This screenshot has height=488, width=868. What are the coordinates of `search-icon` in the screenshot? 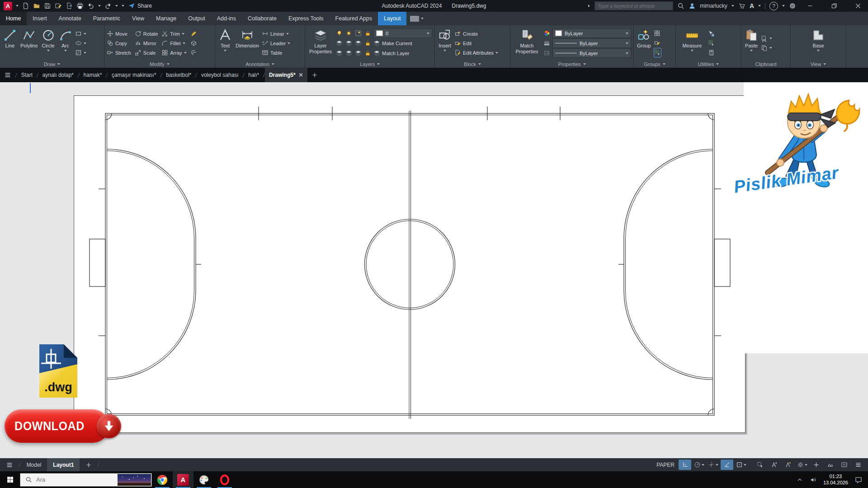 It's located at (681, 6).